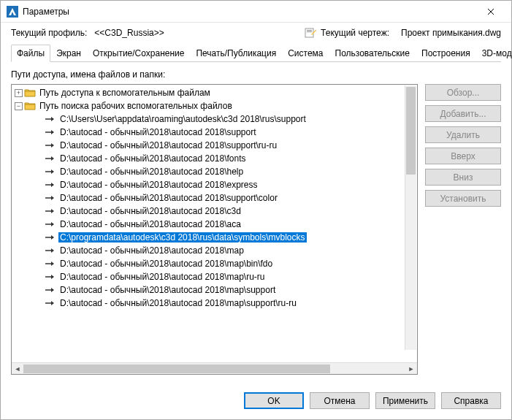  Describe the element at coordinates (215, 119) in the screenshot. I see `tree-item-0: C:\Users\User\appdata\roaming\autodesk\c…` at that location.